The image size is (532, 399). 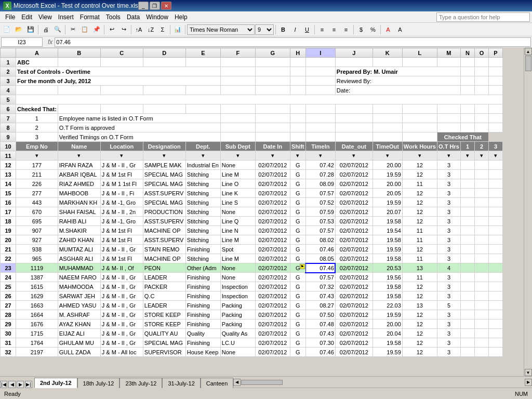 What do you see at coordinates (155, 6) in the screenshot?
I see `restore-button: ❐` at bounding box center [155, 6].